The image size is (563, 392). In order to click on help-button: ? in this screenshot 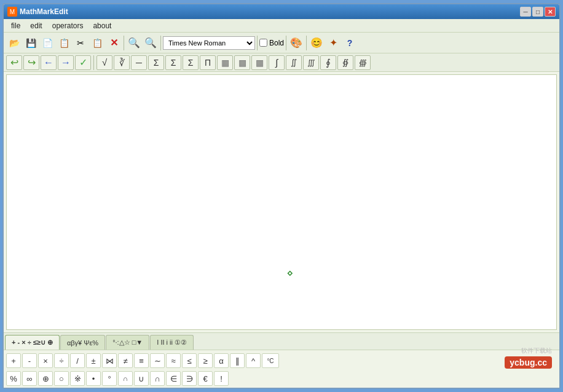, I will do `click(350, 43)`.